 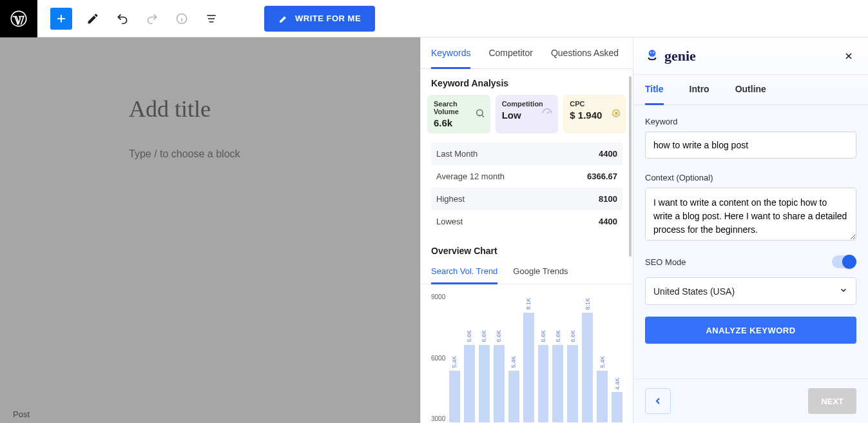 What do you see at coordinates (540, 275) in the screenshot?
I see `chart-tab-google-trends: Google Trends` at bounding box center [540, 275].